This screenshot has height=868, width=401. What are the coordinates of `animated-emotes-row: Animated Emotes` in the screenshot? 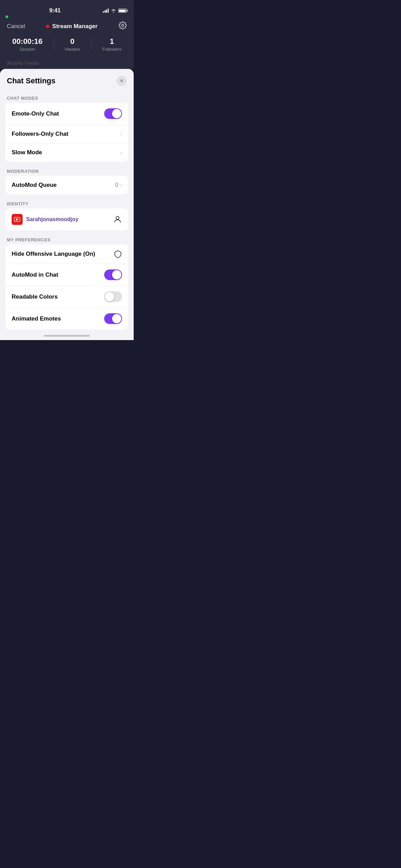 It's located at (67, 319).